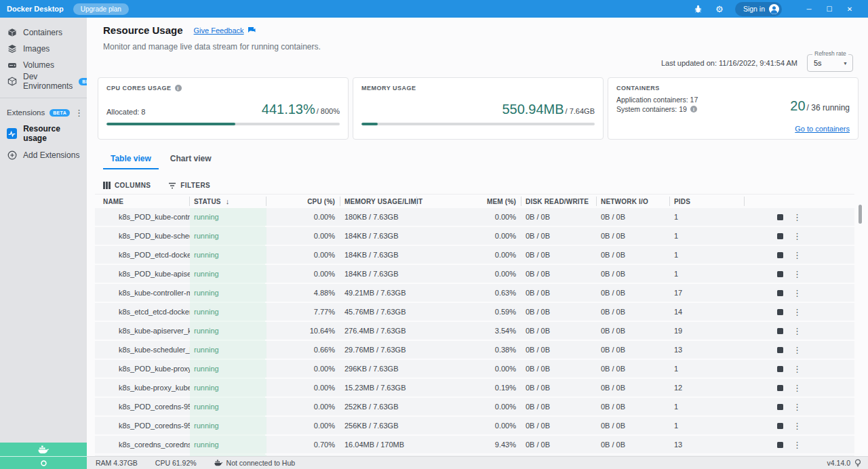 Image resolution: width=868 pixels, height=469 pixels. Describe the element at coordinates (475, 350) in the screenshot. I see `table-row: k8s_kube-scheduler_kube-... running 0.66…` at that location.